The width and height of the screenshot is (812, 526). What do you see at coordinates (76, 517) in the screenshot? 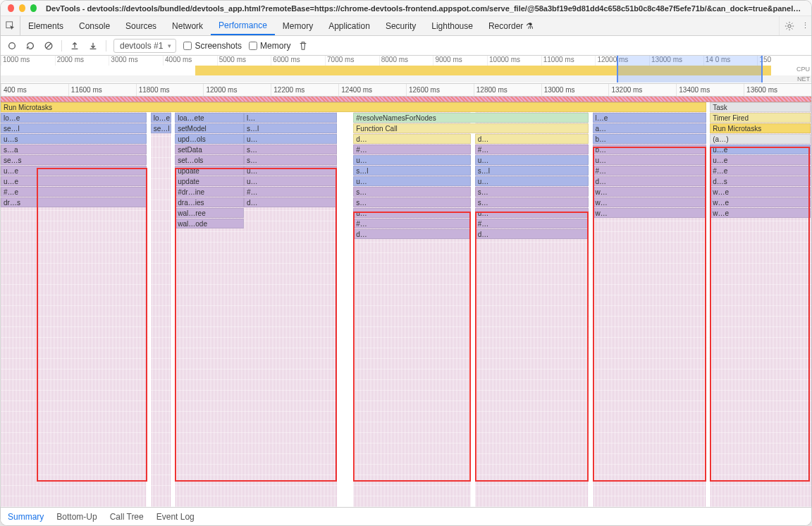
I see `btab-bottomup: Bottom-Up` at bounding box center [76, 517].